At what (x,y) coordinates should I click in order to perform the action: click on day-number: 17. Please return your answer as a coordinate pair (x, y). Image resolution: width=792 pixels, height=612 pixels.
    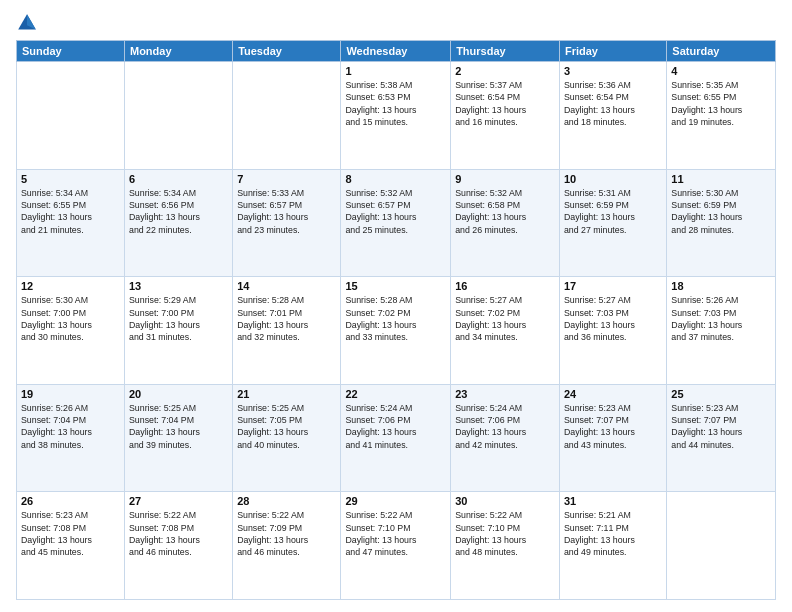
    Looking at the image, I should click on (613, 286).